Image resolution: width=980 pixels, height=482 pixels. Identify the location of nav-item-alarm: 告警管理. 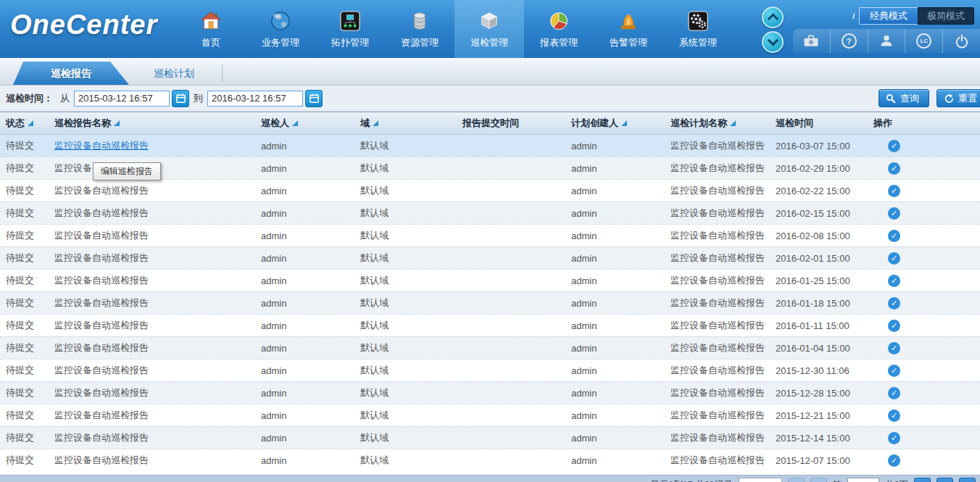
(628, 29).